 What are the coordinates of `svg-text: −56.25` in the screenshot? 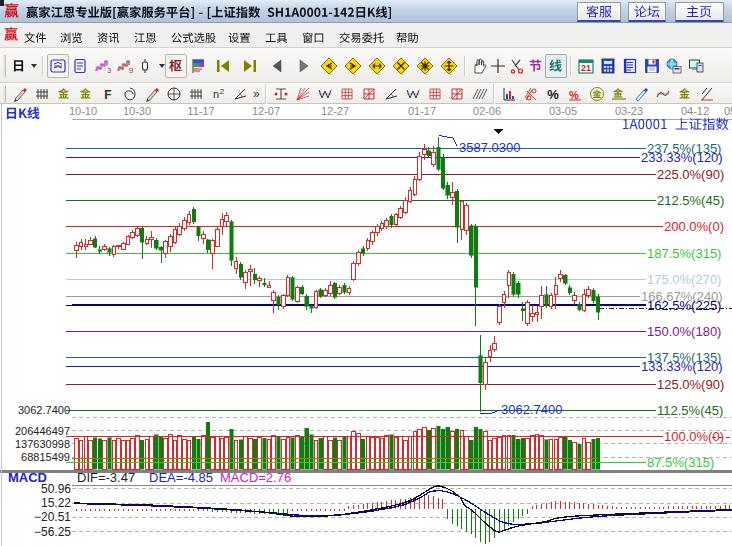 It's located at (52, 532).